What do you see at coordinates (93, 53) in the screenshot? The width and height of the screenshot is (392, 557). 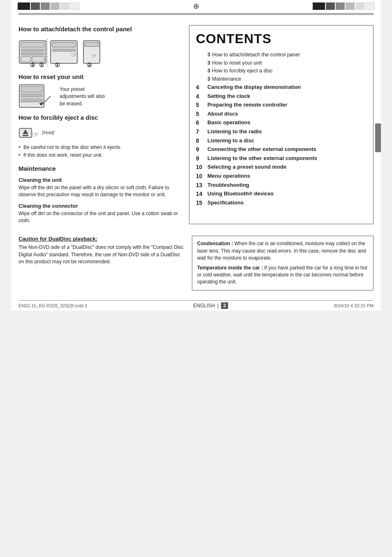 I see `panel-illus-svg2: ② ☞` at bounding box center [93, 53].